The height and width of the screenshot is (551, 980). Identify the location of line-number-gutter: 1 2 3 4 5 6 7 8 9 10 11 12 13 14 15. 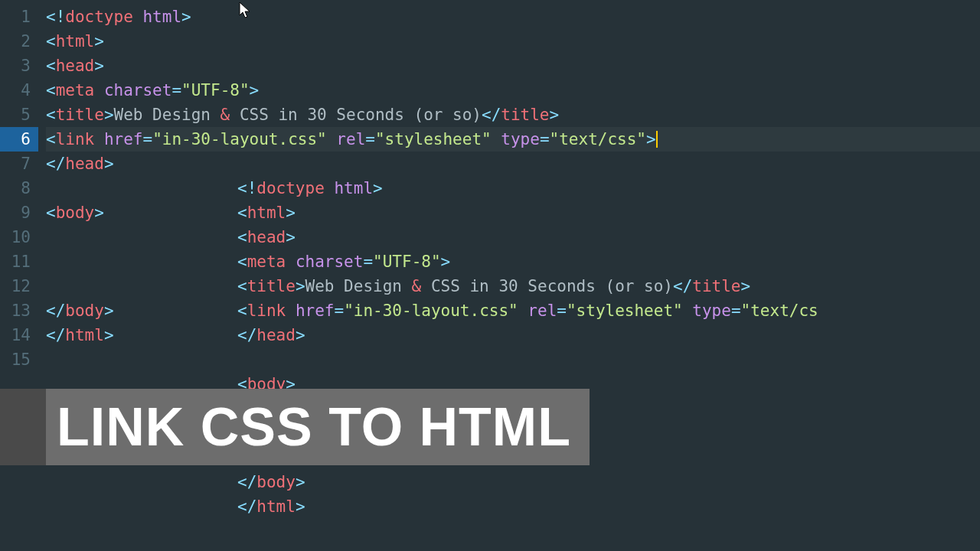
(19, 186).